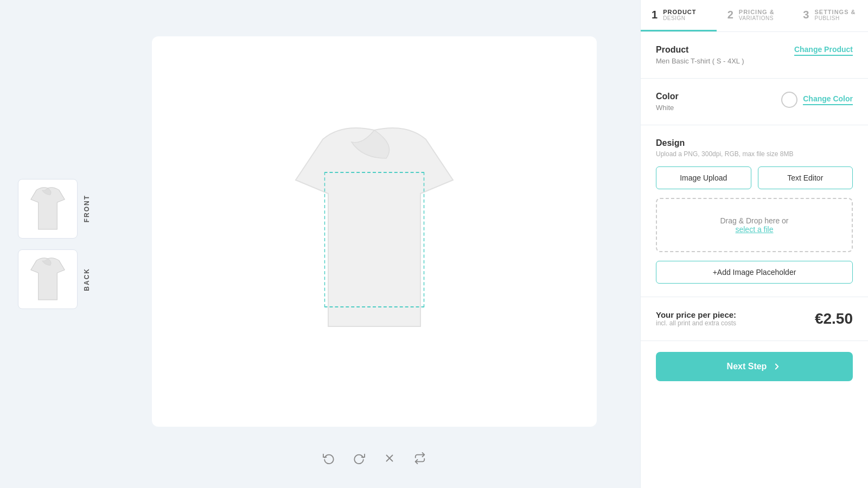 This screenshot has height=488, width=868. I want to click on change-color-link: Change Color, so click(828, 100).